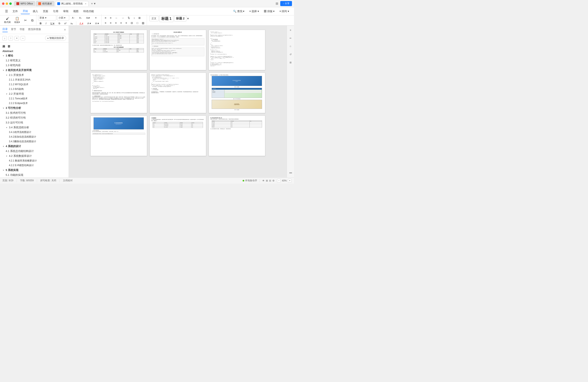 Image resolution: width=588 pixels, height=382 pixels. I want to click on paragraph-settings-button: ⊞, so click(140, 18).